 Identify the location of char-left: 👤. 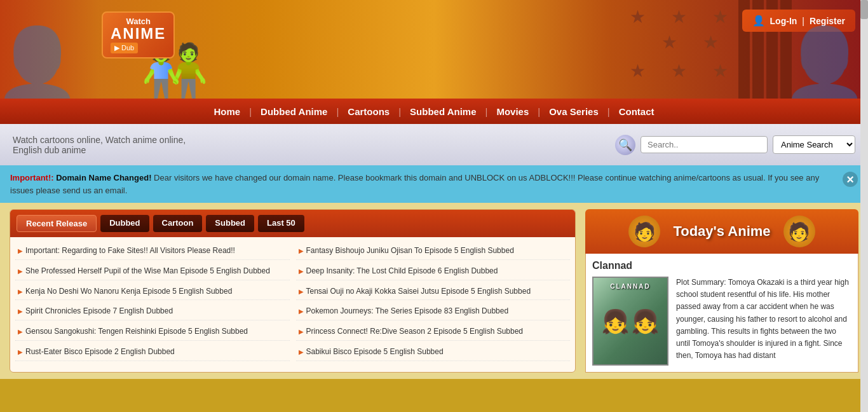
(50, 50).